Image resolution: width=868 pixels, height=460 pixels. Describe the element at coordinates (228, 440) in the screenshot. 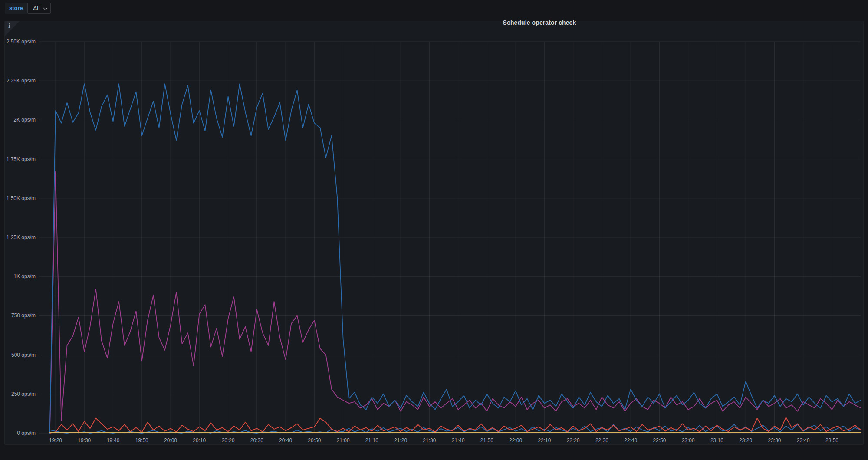

I see `x-axis-tick-label: 20:20` at that location.